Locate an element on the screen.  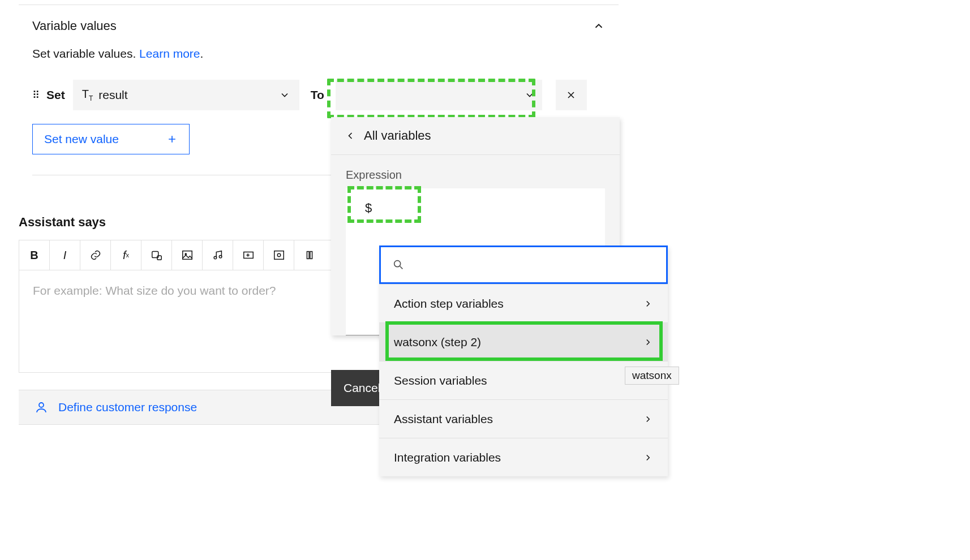
italic-button: I is located at coordinates (65, 255).